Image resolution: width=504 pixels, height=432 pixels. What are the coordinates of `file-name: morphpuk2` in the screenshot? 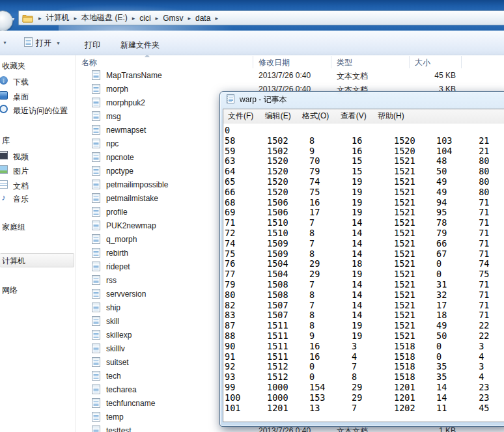 It's located at (126, 103).